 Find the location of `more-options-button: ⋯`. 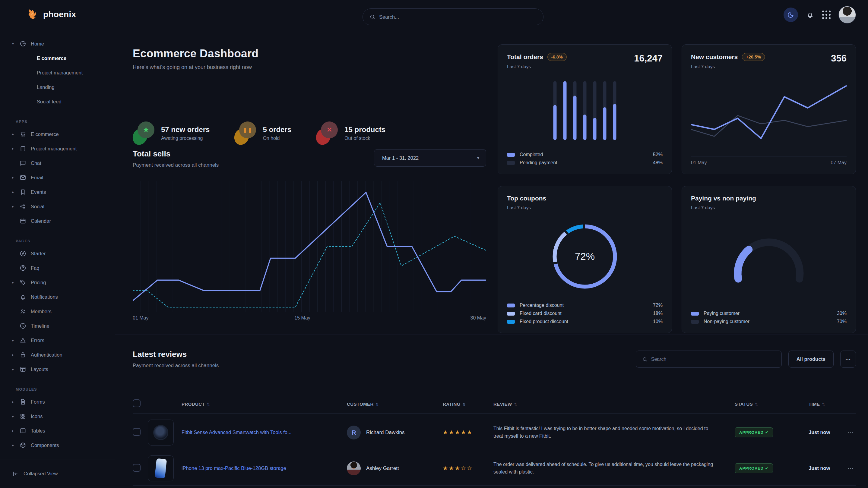

more-options-button: ⋯ is located at coordinates (848, 359).